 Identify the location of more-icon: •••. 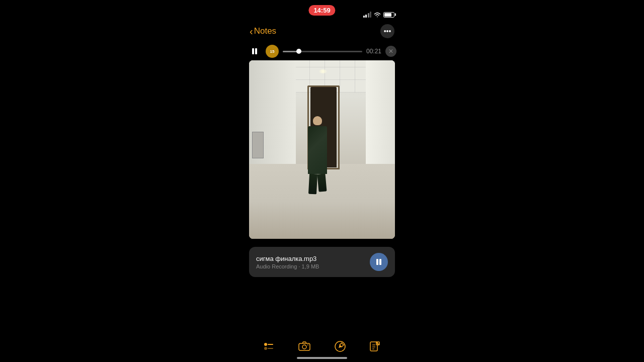
(387, 31).